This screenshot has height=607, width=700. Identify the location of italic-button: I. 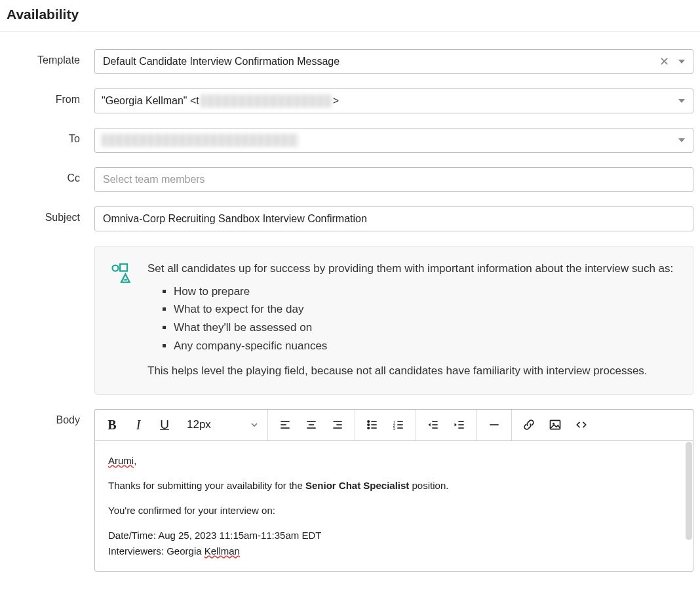
(138, 425).